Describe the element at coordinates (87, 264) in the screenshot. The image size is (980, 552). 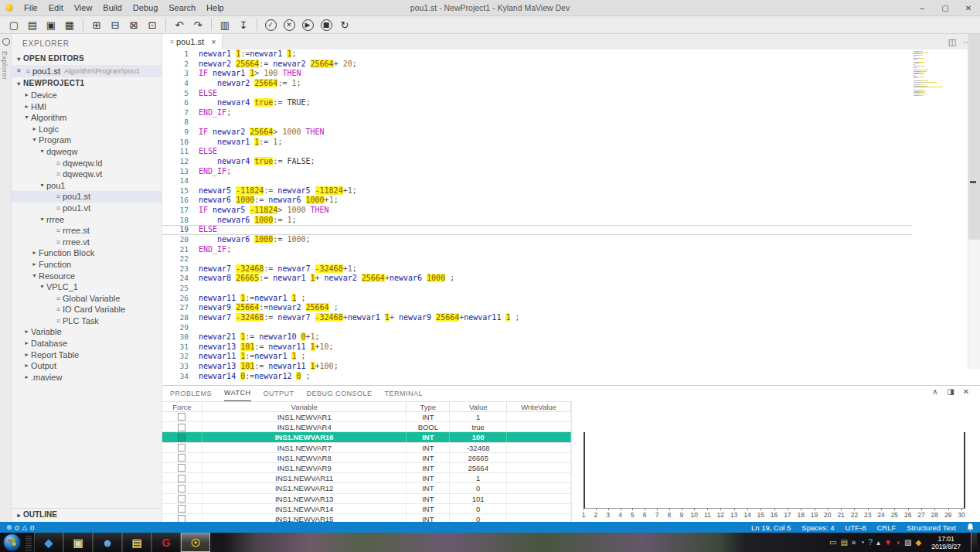
I see `tree-item-function: ▸Function` at that location.